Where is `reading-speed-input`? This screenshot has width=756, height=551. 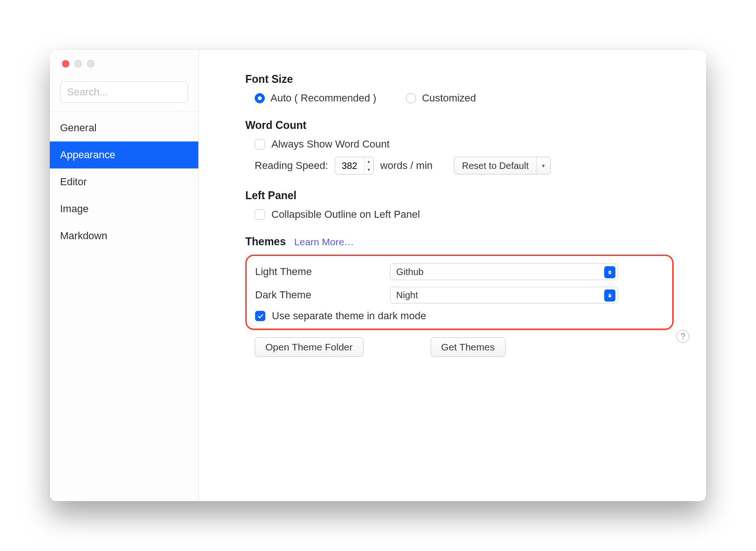 reading-speed-input is located at coordinates (350, 166).